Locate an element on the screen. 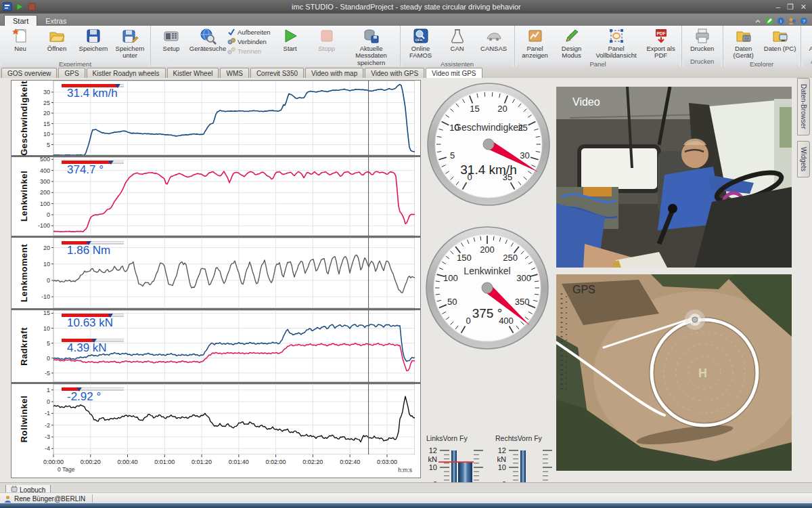 The width and height of the screenshot is (812, 508). ger-tesuche-button: Gerätesuche is located at coordinates (208, 39).